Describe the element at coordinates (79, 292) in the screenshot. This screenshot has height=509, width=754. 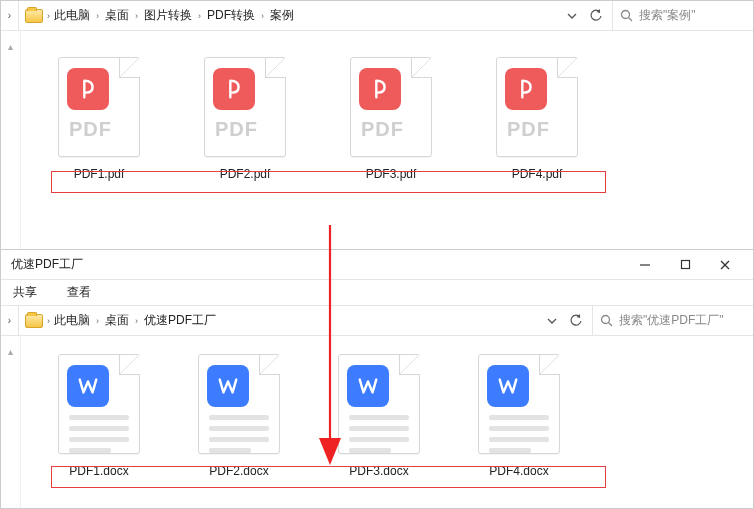
I see `menu-view: 查看` at that location.